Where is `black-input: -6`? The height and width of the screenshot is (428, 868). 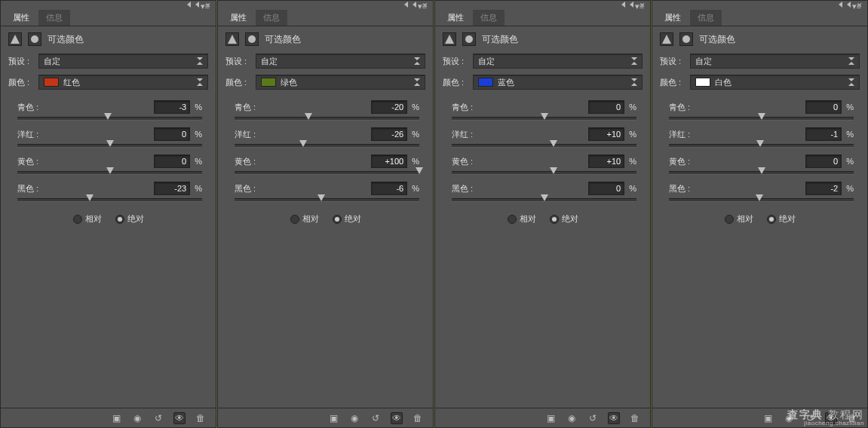
black-input: -6 is located at coordinates (389, 188).